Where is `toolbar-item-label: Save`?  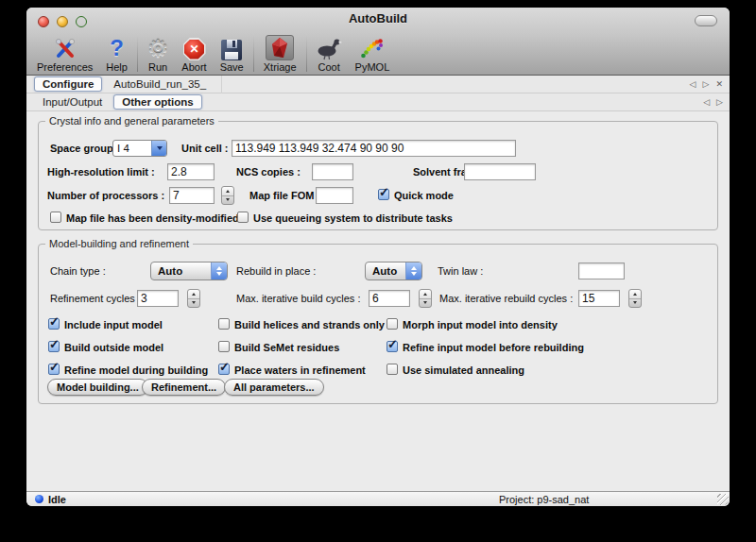
toolbar-item-label: Save is located at coordinates (232, 67).